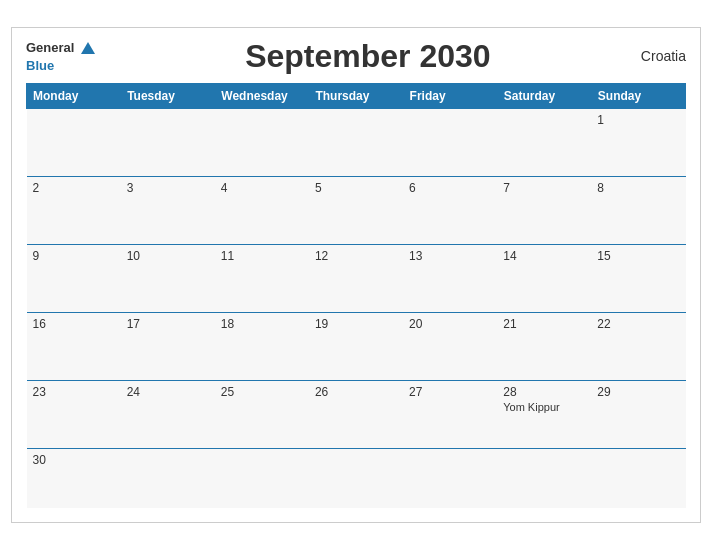 The height and width of the screenshot is (550, 712). I want to click on calendar-day-cell: 11, so click(262, 278).